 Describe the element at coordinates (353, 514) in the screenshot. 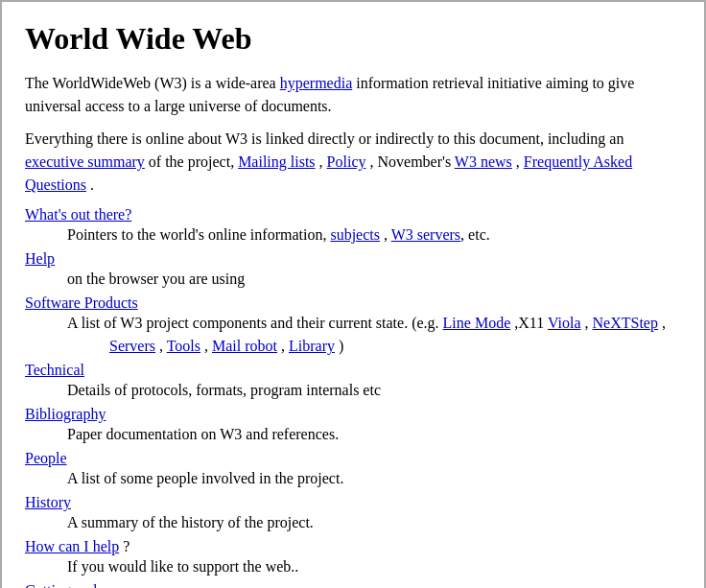

I see `section-history: History A summary of the history of the …` at that location.